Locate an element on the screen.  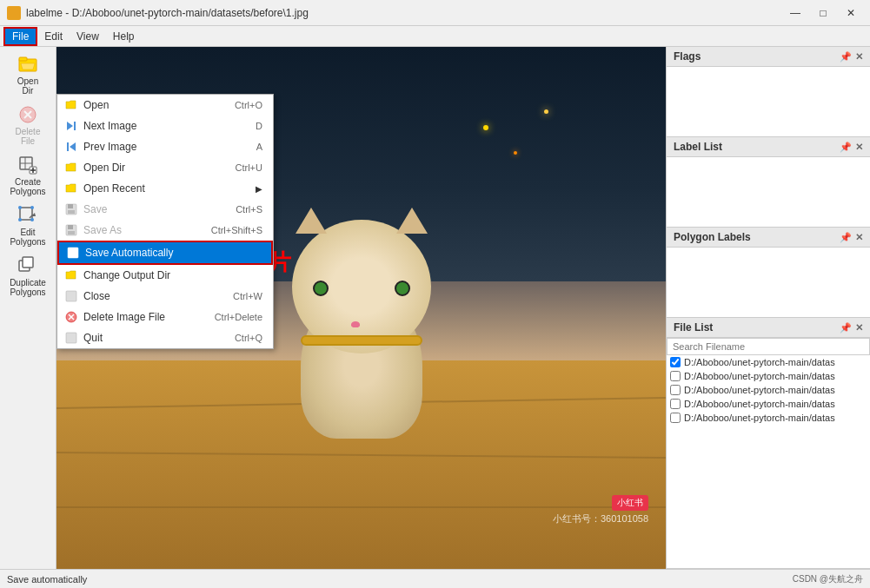
menu-quit-shortcut: Ctrl+Q is located at coordinates (249, 338).